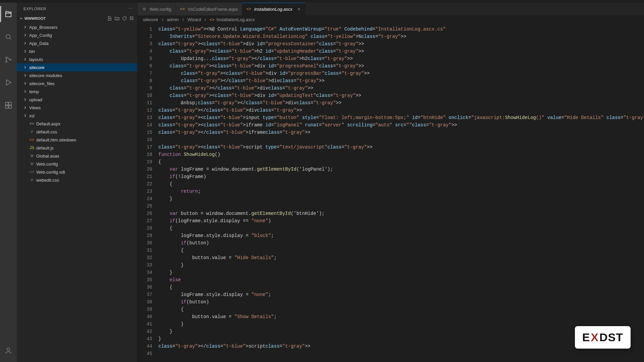  I want to click on code-line: else, so click(401, 280).